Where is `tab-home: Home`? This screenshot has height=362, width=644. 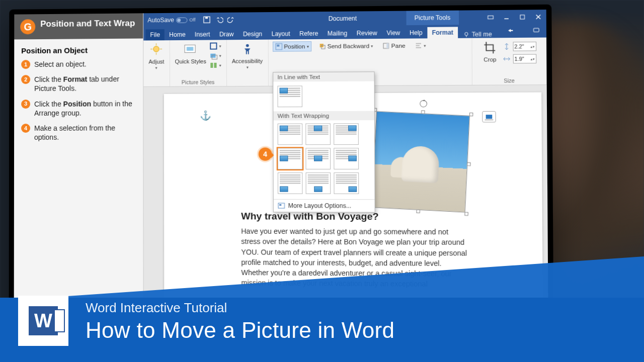
tab-home: Home is located at coordinates (177, 35).